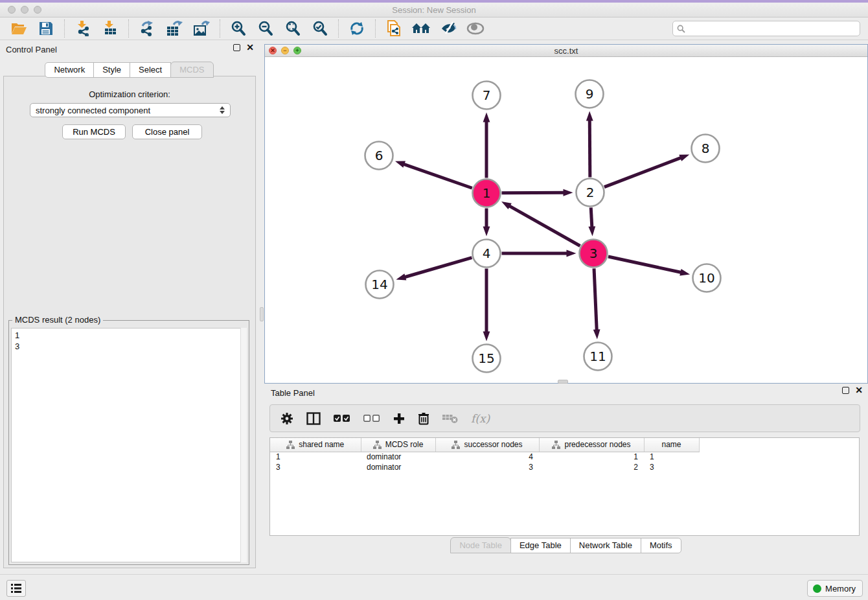 The height and width of the screenshot is (600, 868). Describe the element at coordinates (487, 193) in the screenshot. I see `graph-node-1: 1` at that location.